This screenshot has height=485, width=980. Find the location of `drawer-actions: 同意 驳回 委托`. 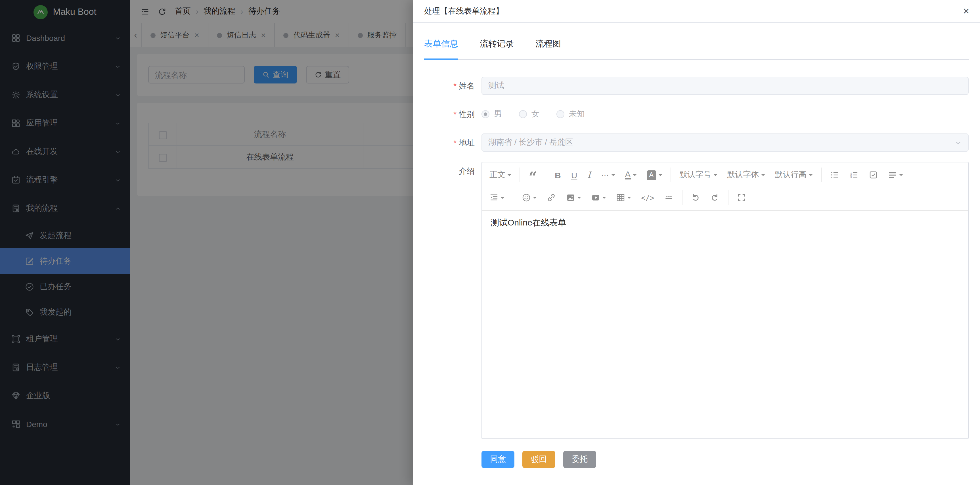

drawer-actions: 同意 驳回 委托 is located at coordinates (725, 460).